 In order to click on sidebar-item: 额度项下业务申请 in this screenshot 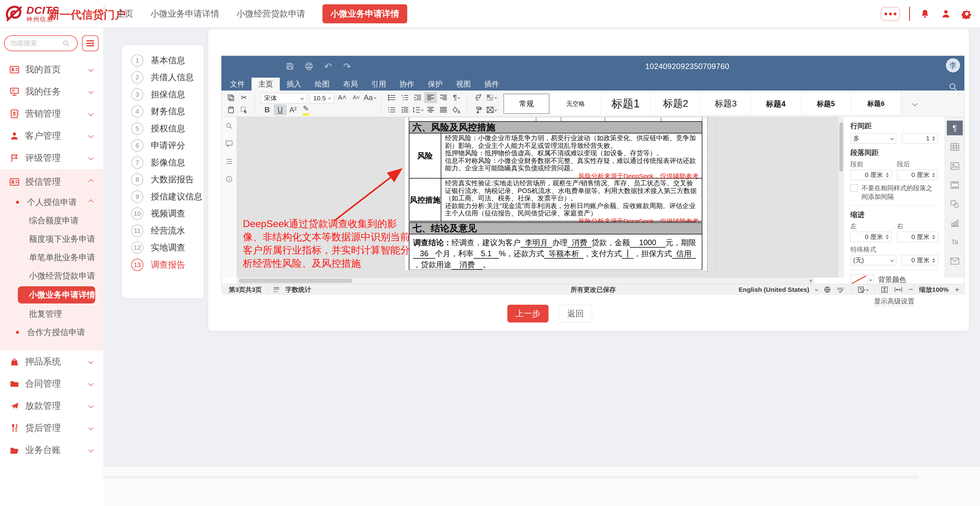, I will do `click(52, 239)`.